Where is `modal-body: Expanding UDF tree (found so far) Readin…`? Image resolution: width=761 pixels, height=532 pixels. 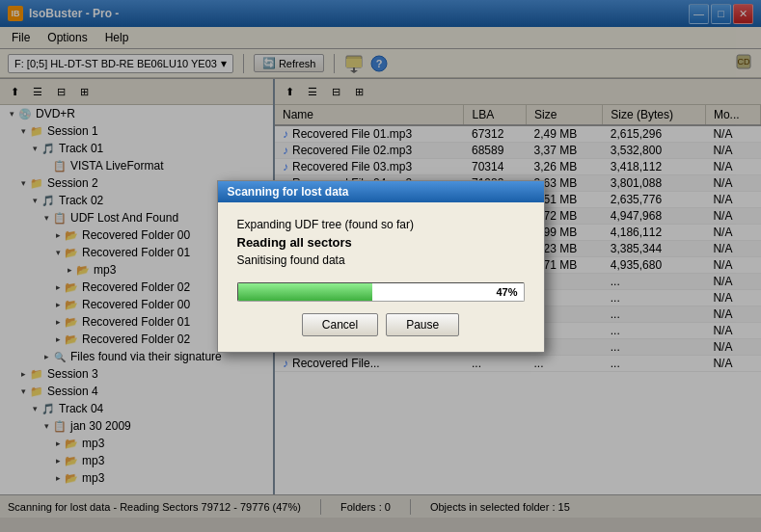
modal-body: Expanding UDF tree (found so far) Readin… is located at coordinates (381, 278).